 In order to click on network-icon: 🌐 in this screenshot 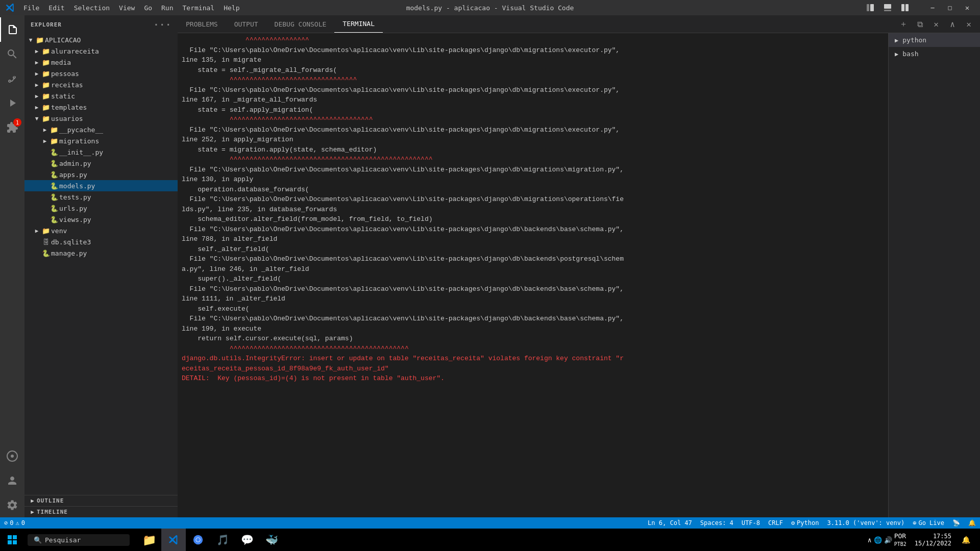, I will do `click(878, 540)`.